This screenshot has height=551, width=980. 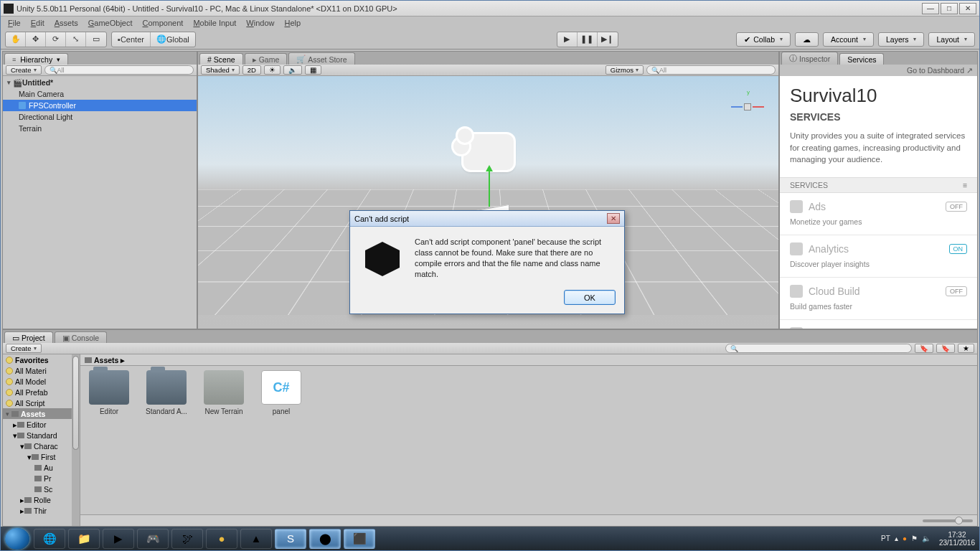 What do you see at coordinates (613, 218) in the screenshot?
I see `dialog-close-button: ✕` at bounding box center [613, 218].